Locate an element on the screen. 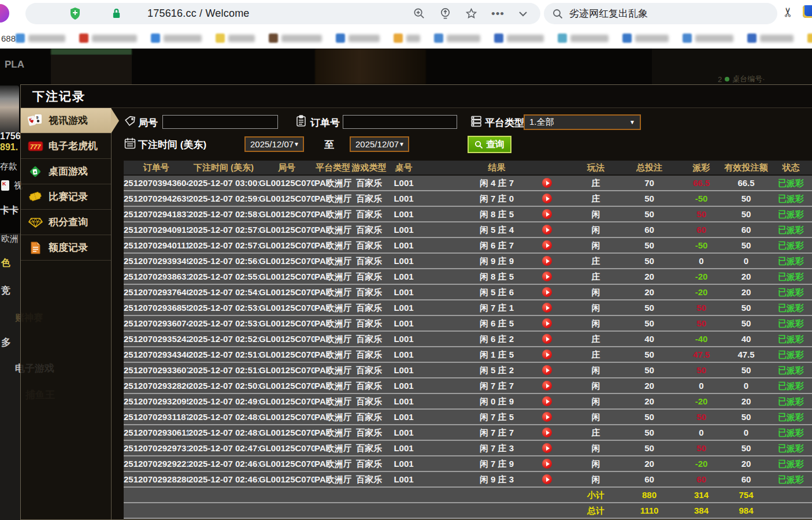  payout: -50 is located at coordinates (702, 199).